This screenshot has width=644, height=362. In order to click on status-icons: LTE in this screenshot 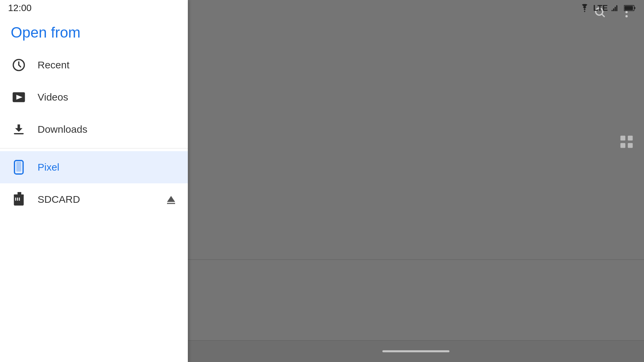, I will do `click(608, 8)`.